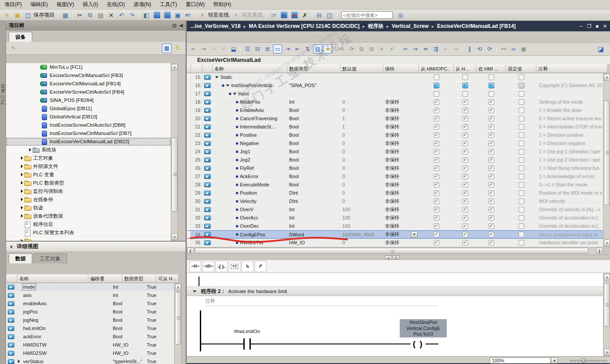 This screenshot has height=364, width=610. Describe the element at coordinates (116, 4) in the screenshot. I see `menu-item: 在线(O)` at that location.